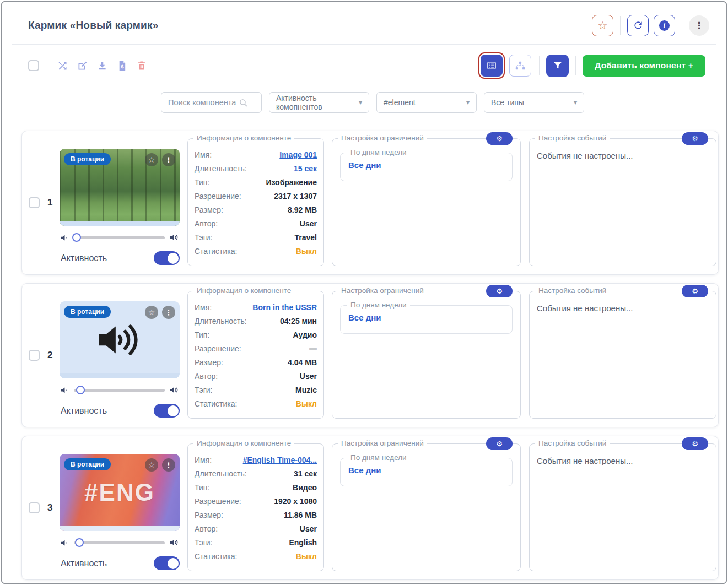 This screenshot has width=728, height=585. I want to click on component-name-link: Image 001, so click(298, 155).